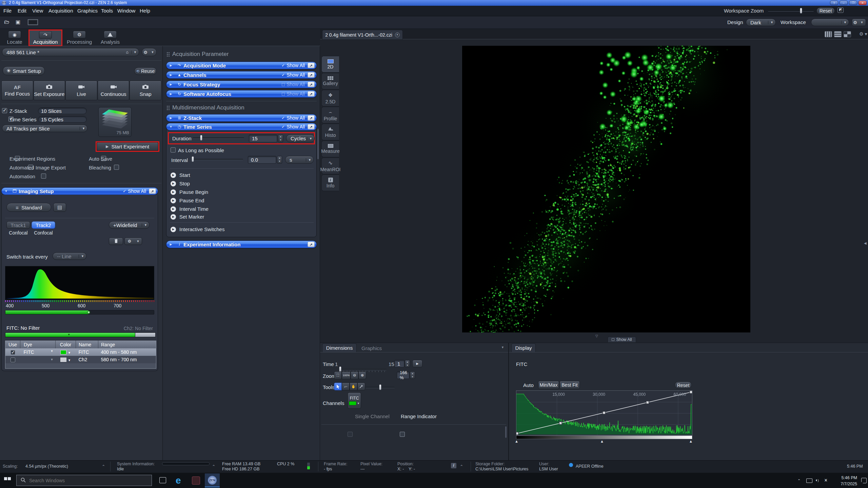 The image size is (868, 488). Describe the element at coordinates (597, 336) in the screenshot. I see `collapse-chevron-icon: ▽` at that location.